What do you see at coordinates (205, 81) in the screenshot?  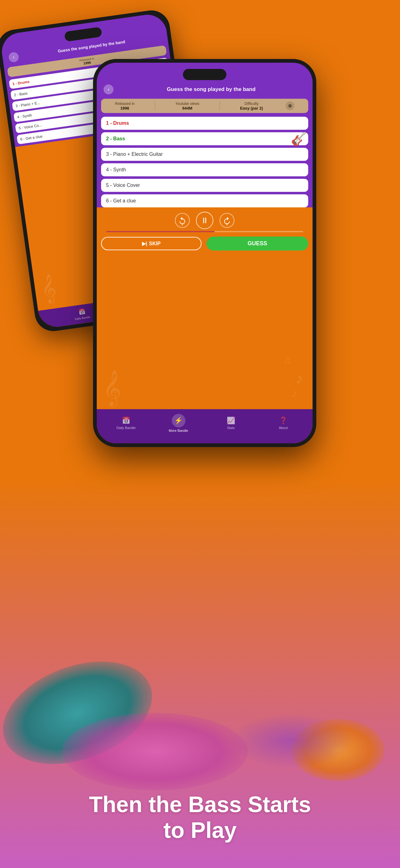 I see `app-header: ‹ Guess the song played by the band` at bounding box center [205, 81].